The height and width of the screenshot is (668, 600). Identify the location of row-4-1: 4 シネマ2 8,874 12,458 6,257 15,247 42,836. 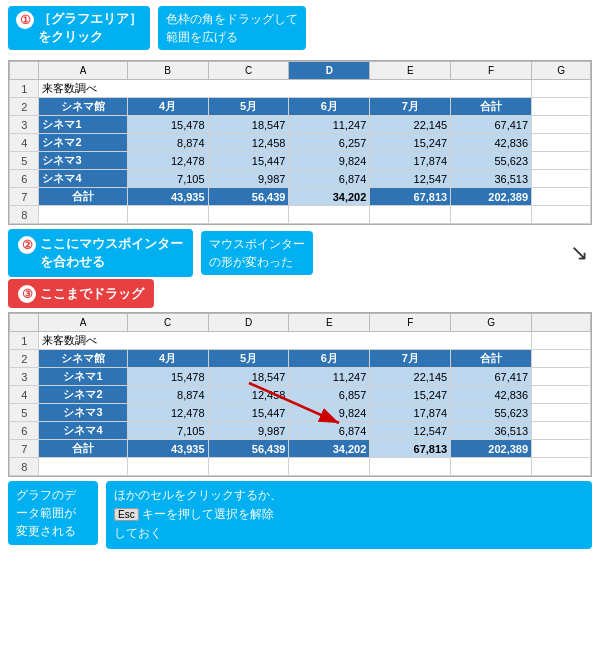
(300, 143).